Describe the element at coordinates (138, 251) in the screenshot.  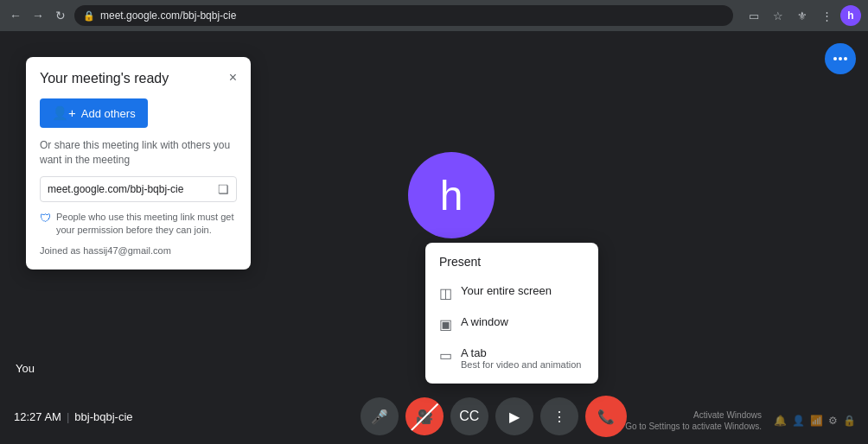
I see `joined-as-text: Joined as hassij47@gmail.com` at that location.